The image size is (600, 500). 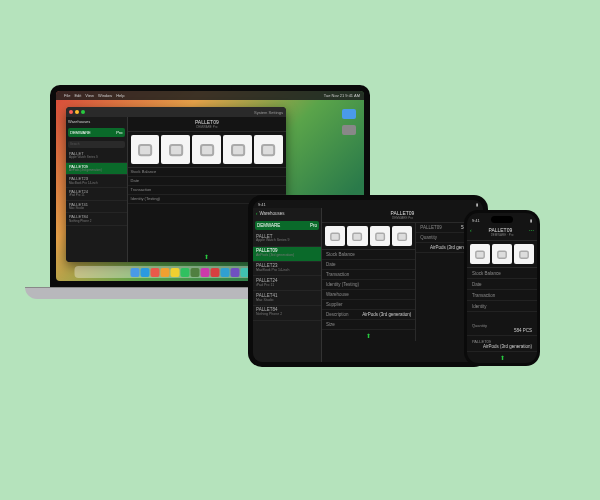 What do you see at coordinates (342, 96) in the screenshot?
I see `menubar-clock: Tue Nov 21 9:41 AM` at bounding box center [342, 96].